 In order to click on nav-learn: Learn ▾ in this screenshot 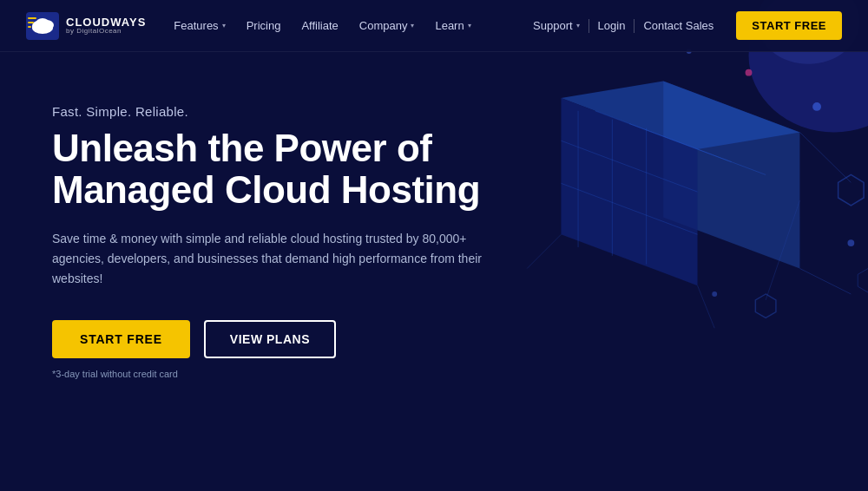, I will do `click(453, 26)`.